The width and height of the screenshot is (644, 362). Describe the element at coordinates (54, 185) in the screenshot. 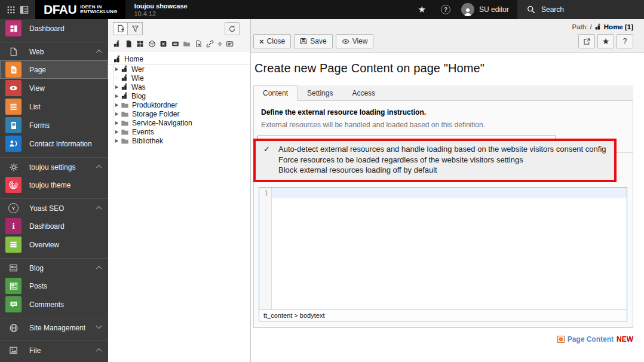

I see `sidebar-item-toujou-theme: toujou theme` at that location.